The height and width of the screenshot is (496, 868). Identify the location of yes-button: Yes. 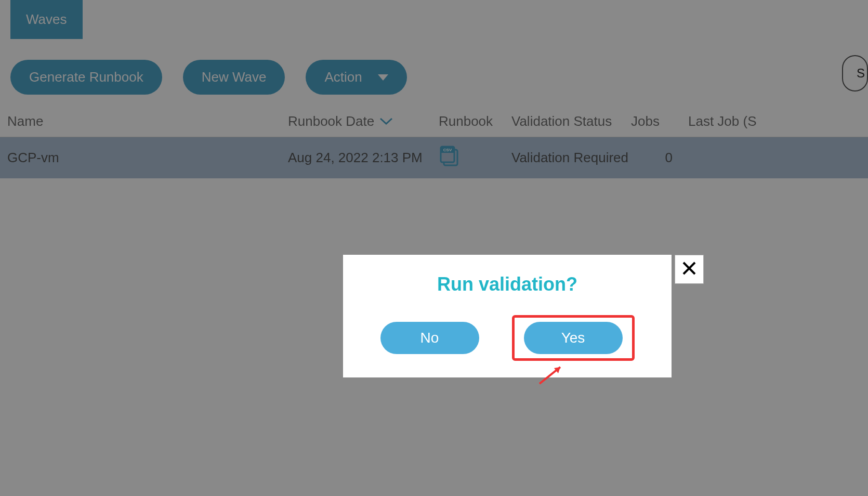
(573, 338).